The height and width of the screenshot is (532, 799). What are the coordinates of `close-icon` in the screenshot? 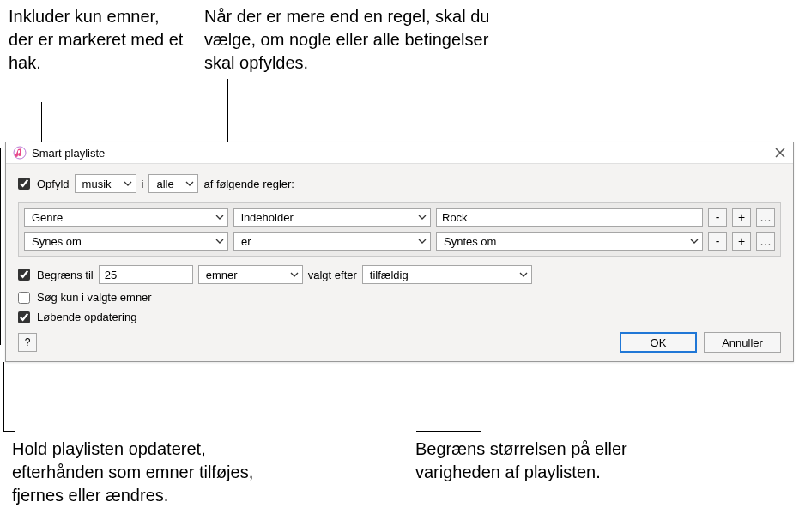 It's located at (780, 153).